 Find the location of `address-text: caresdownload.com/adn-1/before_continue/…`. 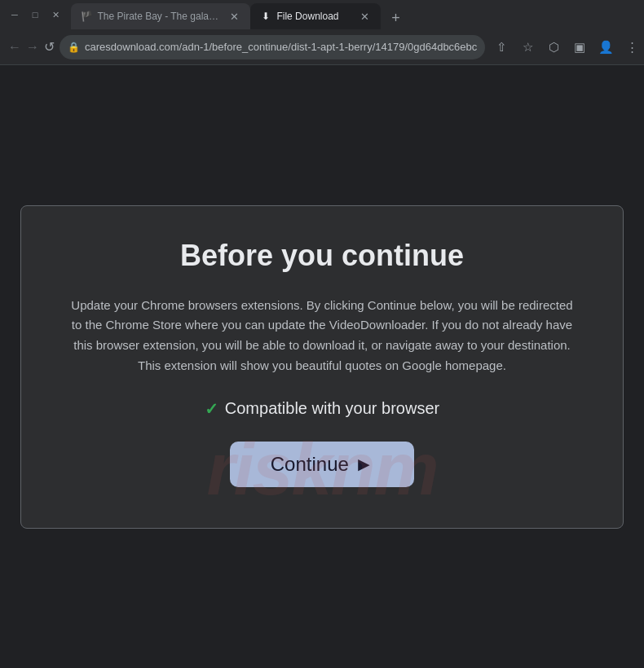

address-text: caresdownload.com/adn-1/before_continue/… is located at coordinates (280, 47).